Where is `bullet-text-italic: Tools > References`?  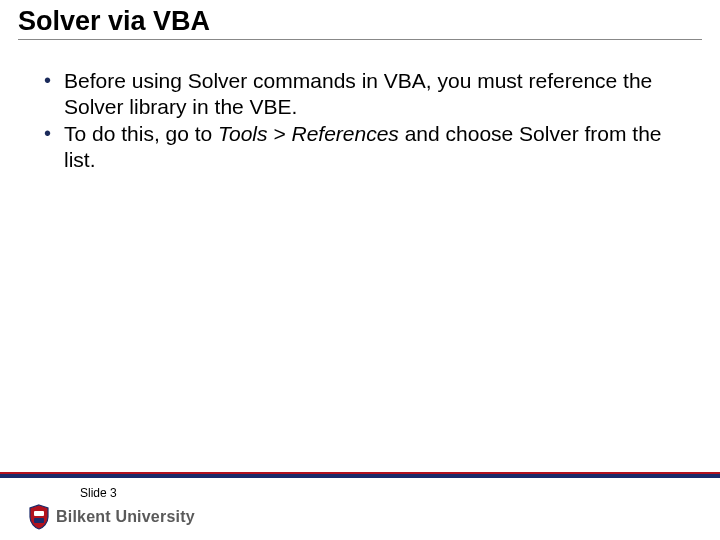
bullet-text-italic: Tools > References is located at coordinates (308, 134).